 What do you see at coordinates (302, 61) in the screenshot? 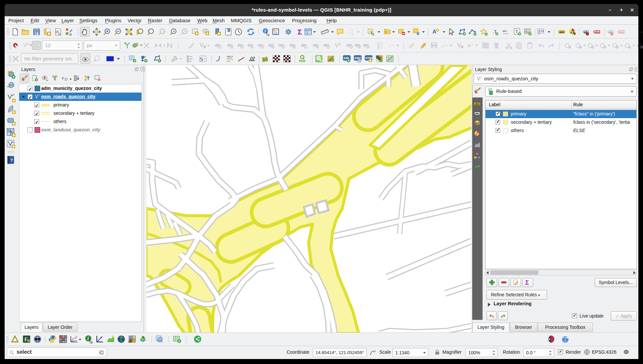
I see `svg-text: hub` at bounding box center [302, 61].